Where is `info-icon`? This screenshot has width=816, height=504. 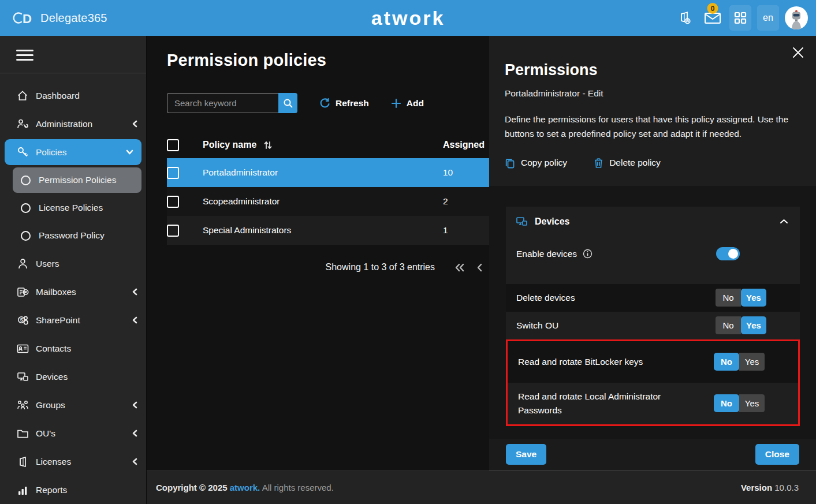
info-icon is located at coordinates (588, 254).